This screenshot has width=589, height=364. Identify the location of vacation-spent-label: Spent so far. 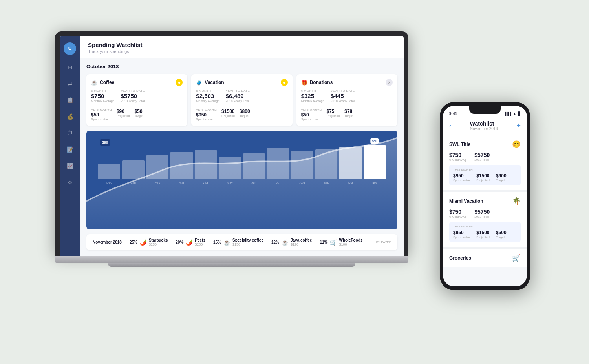
(207, 119).